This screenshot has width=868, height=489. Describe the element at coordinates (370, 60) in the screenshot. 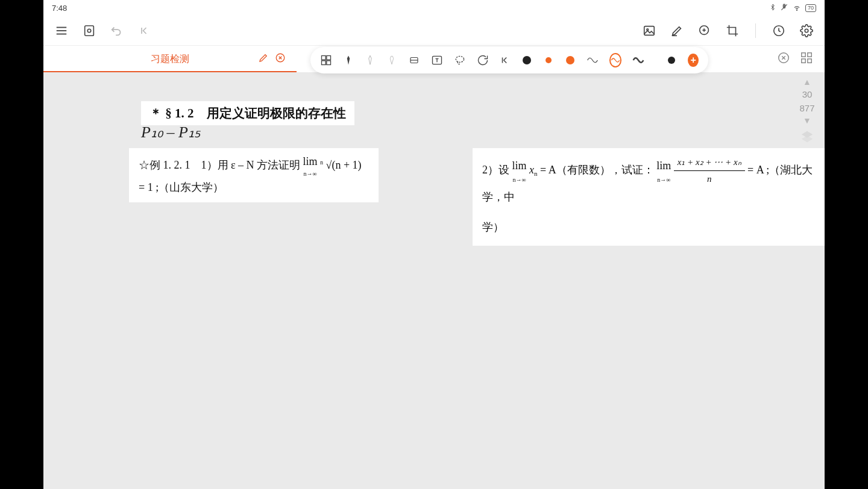

I see `highlighter-tool-icon` at that location.